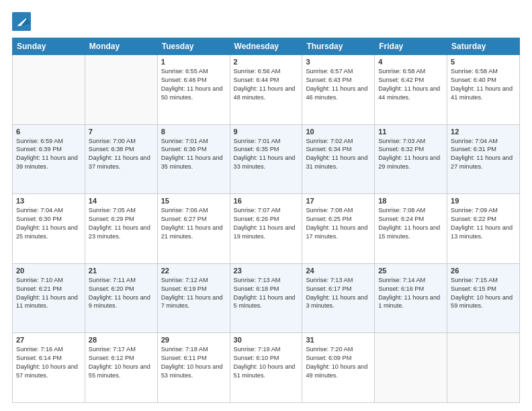 This screenshot has width=532, height=411. Describe the element at coordinates (266, 229) in the screenshot. I see `calendar-cell: 16Sunrise: 7:07 AMSunset: 6:26 PMDayligh…` at that location.